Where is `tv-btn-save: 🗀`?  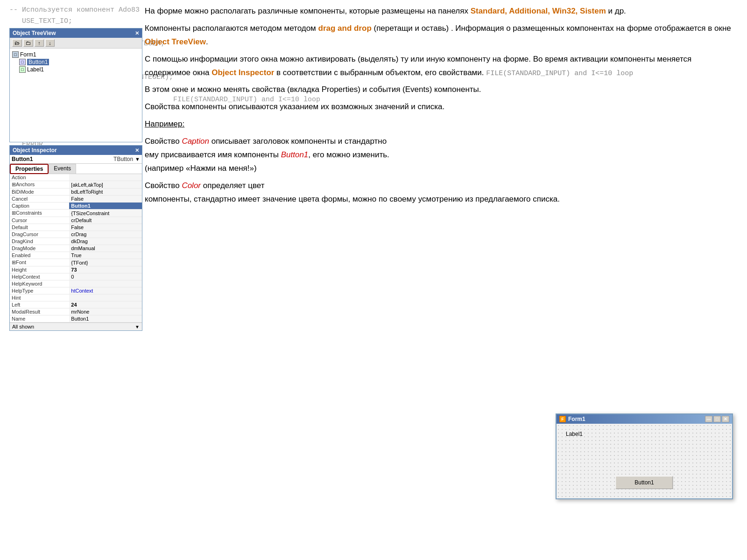
tv-btn-save: 🗀 is located at coordinates (28, 43).